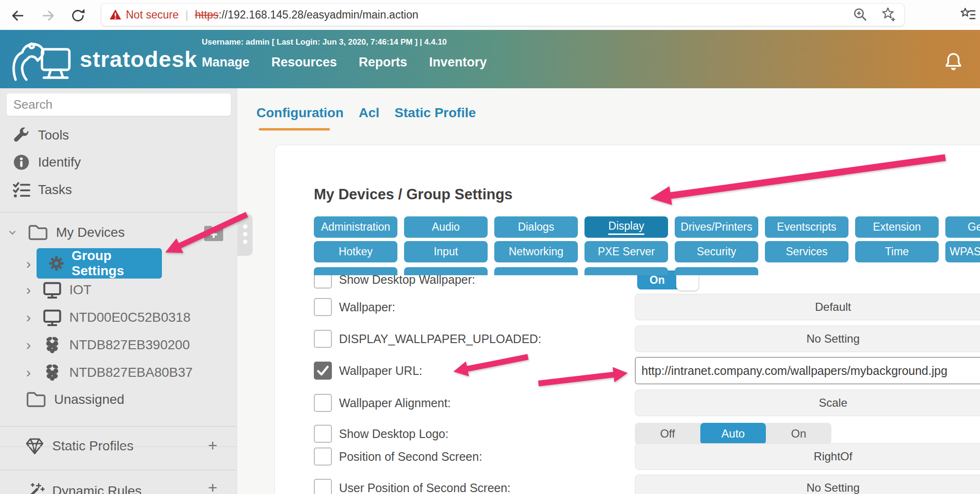  I want to click on nav-item-inventory: Inventory, so click(458, 63).